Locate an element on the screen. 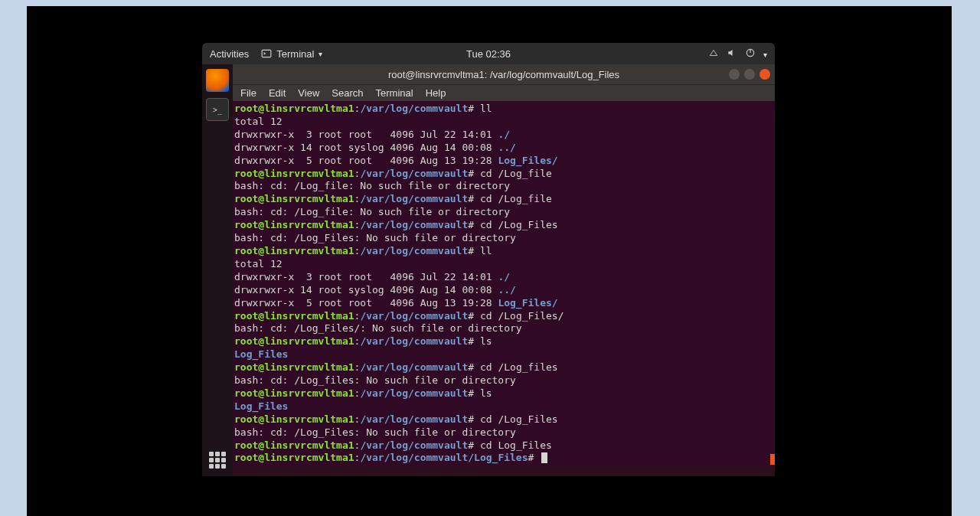 This screenshot has width=980, height=516. window-titlebar: root@linsrvrcmvltma1: /var/log/commvault… is located at coordinates (504, 74).